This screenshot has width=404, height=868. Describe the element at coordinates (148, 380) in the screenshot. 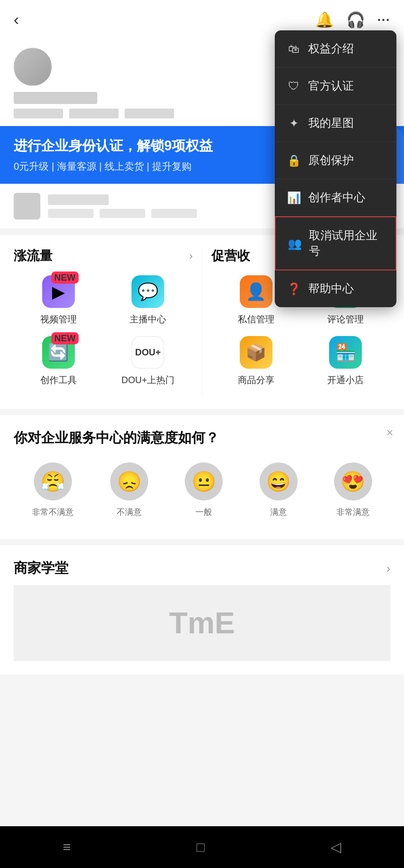

I see `dou-plus-label: DOU+上热门` at that location.